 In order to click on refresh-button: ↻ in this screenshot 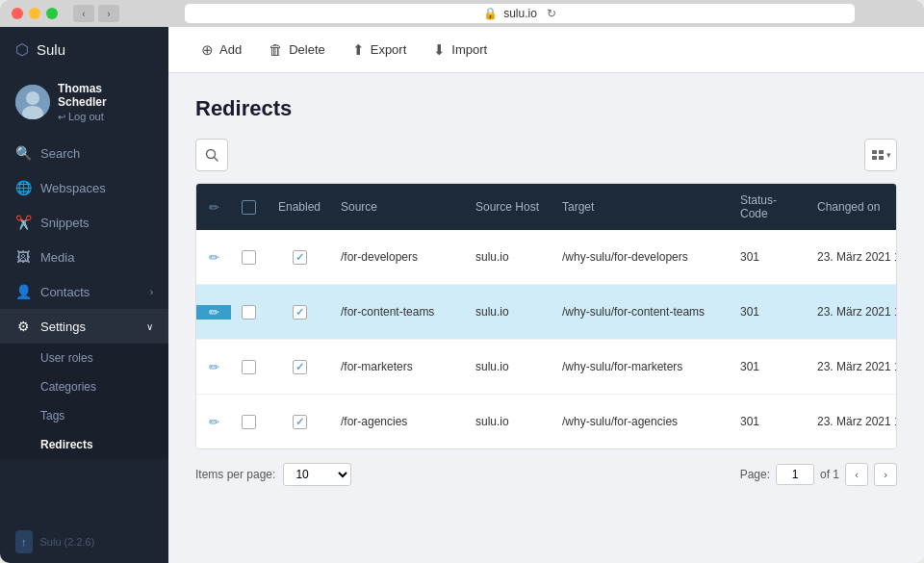, I will do `click(552, 13)`.